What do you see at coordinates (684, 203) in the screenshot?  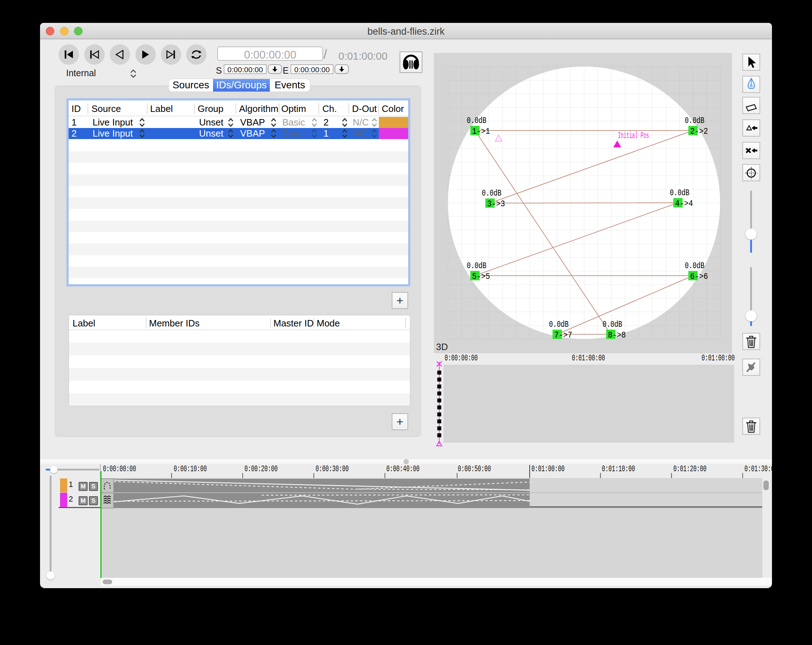 I see `svg-text: 4->4` at bounding box center [684, 203].